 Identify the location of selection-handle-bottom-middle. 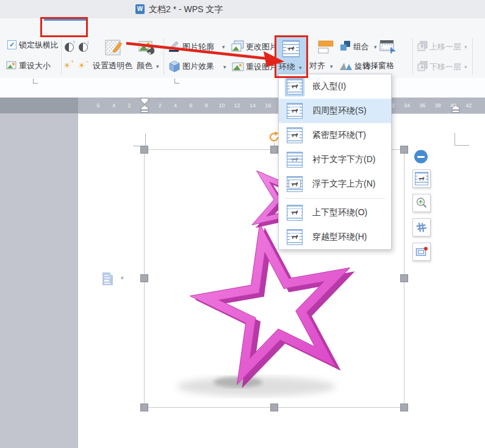
(275, 407).